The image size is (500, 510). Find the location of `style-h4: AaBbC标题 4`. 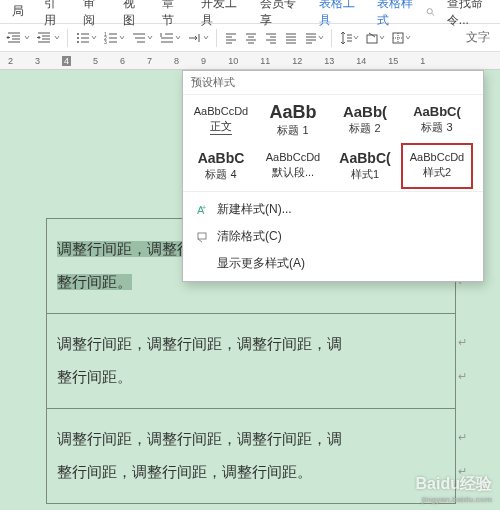

style-h4: AaBbC标题 4 is located at coordinates (221, 166).